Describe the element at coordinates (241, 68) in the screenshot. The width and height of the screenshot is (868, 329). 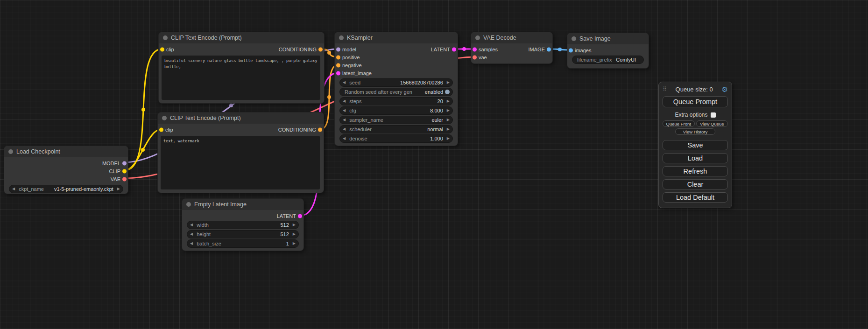
I see `node-clip-text-encode-positive: CLIP Text Encode (Prompt) clip CONDITION…` at that location.